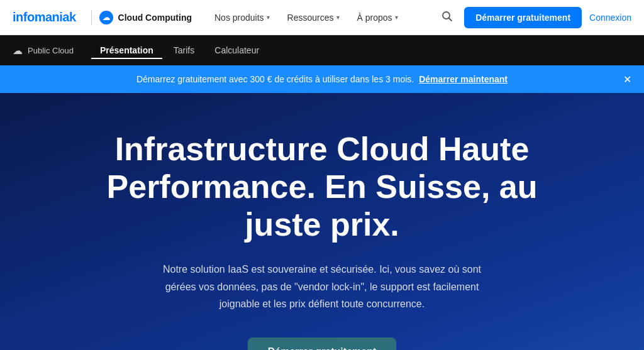 The height and width of the screenshot is (350, 644). What do you see at coordinates (18, 50) in the screenshot?
I see `public-cloud-icon: ☁` at bounding box center [18, 50].